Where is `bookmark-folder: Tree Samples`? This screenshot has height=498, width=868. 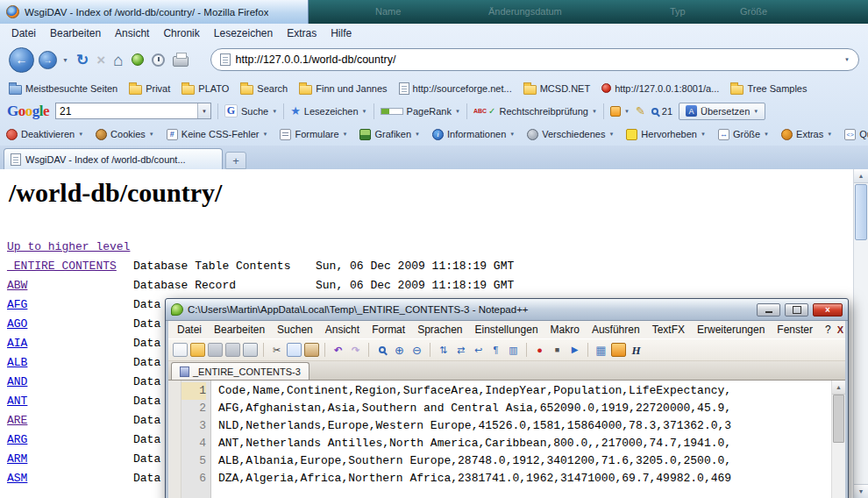 bookmark-folder: Tree Samples is located at coordinates (768, 89).